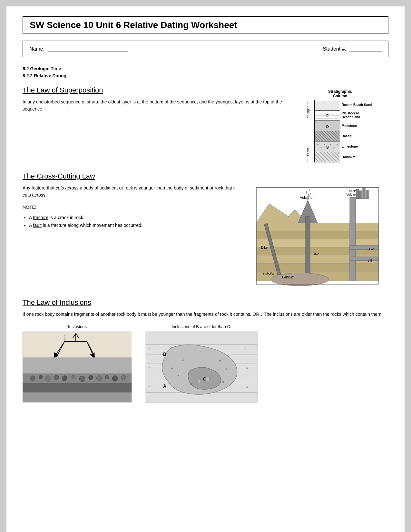 Image resolution: width=411 pixels, height=532 pixels. What do you see at coordinates (352, 191) in the screenshot?
I see `svg-text: neck` at bounding box center [352, 191].